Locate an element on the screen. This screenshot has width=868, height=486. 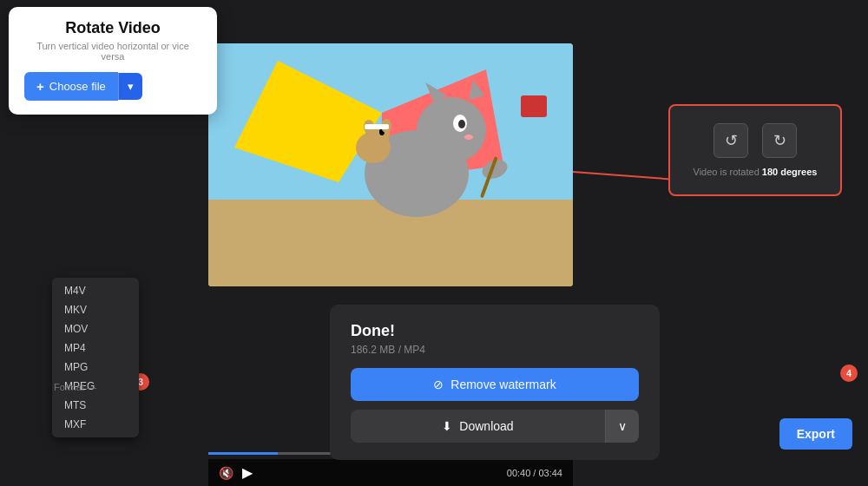
top-card: Rotate Video Turn vertical video horizon… is located at coordinates (113, 61).